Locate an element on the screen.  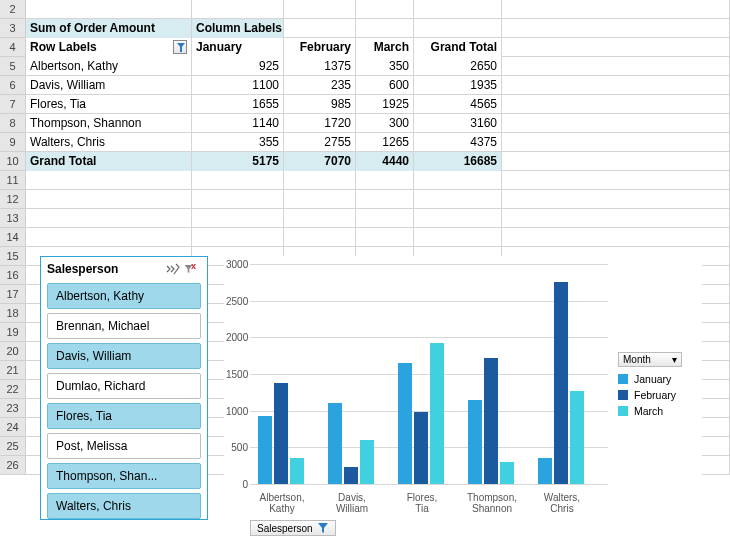
cell: 235 is located at coordinates (320, 86).